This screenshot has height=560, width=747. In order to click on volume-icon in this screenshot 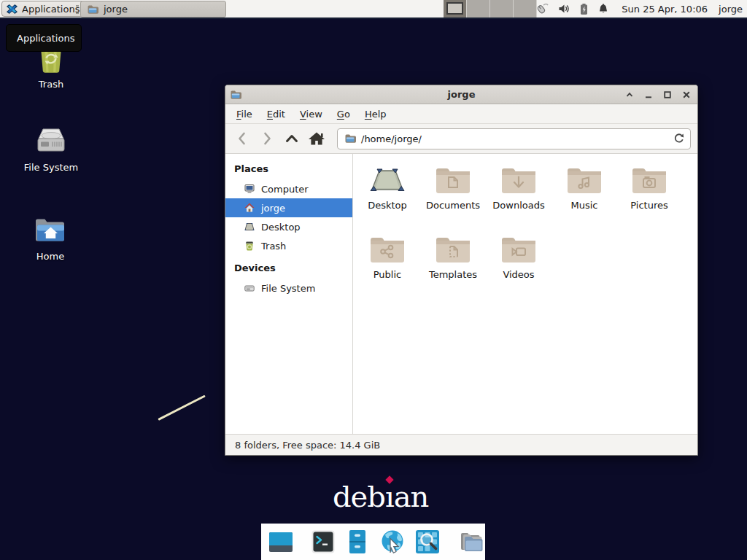, I will do `click(564, 9)`.